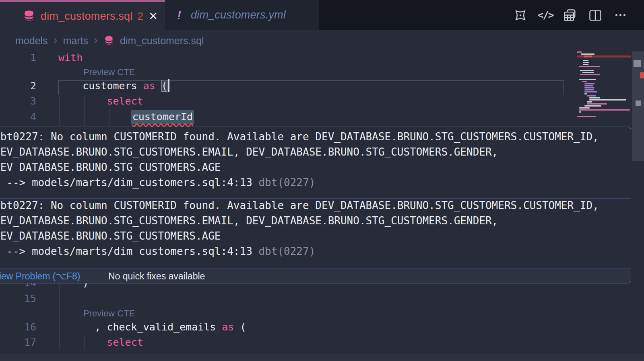 The height and width of the screenshot is (361, 644). Describe the element at coordinates (76, 41) in the screenshot. I see `breadcrumb-item-marts: marts` at that location.